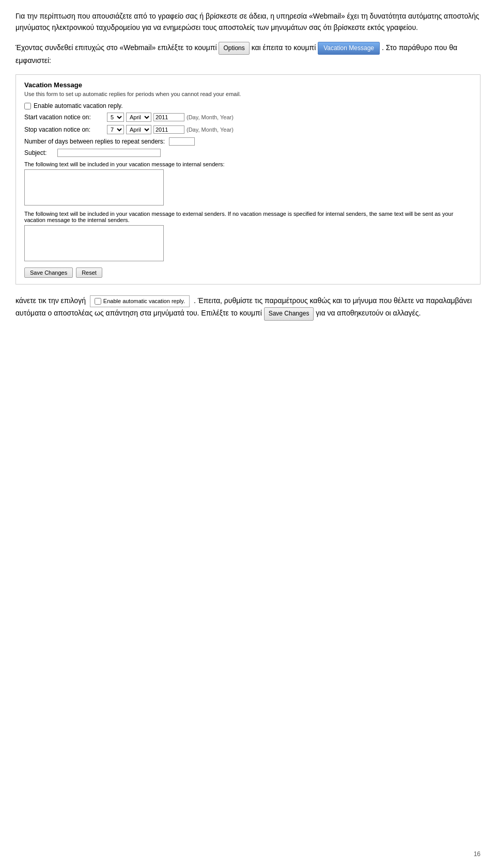 The height and width of the screenshot is (868, 496). Describe the element at coordinates (289, 314) in the screenshot. I see `footer-save-changes-button: Save Changes` at that location.